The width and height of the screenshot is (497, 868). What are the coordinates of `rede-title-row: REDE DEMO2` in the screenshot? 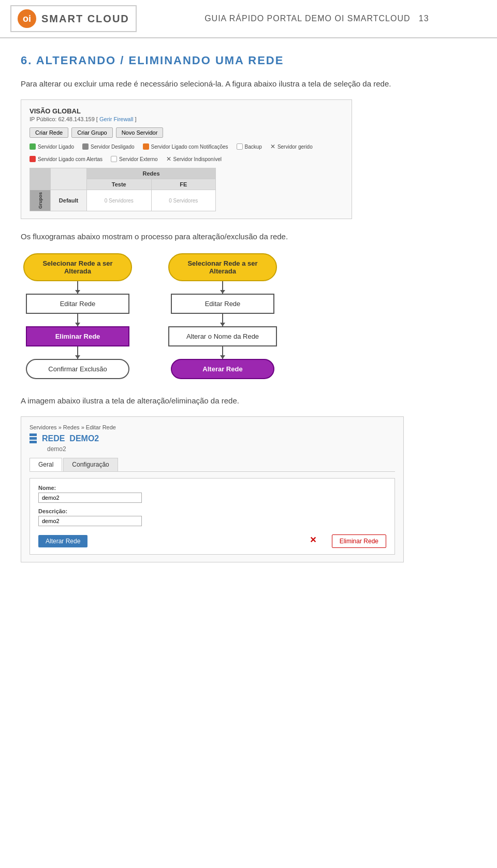 It's located at (212, 438).